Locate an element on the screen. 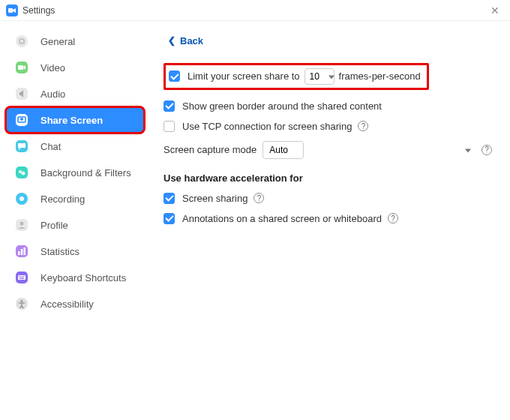  accessibility-icon is located at coordinates (22, 304).